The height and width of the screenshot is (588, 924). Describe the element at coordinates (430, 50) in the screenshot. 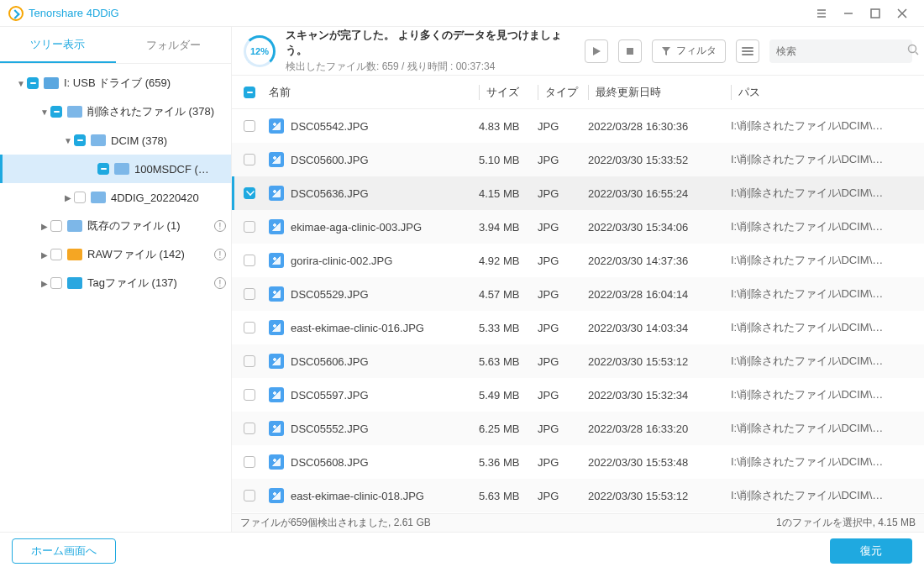

I see `scan-info: スキャンが完了した。 より多くのデータを見つけましょう。 検出したファイル数: …` at that location.